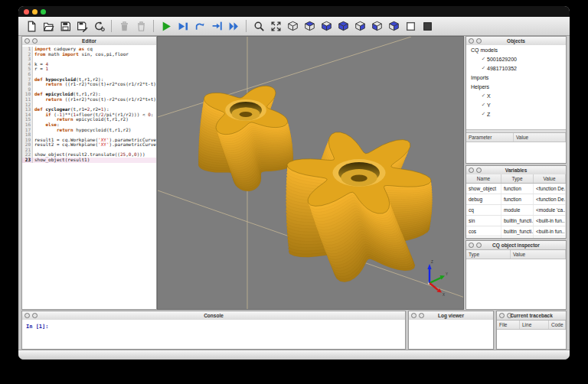 The height and width of the screenshot is (384, 588). I want to click on code-line-17: 17 return hypocycloid(t,r1,r2), so click(89, 130).